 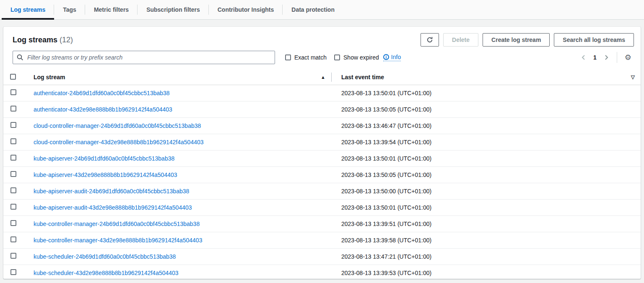 I want to click on refresh-button, so click(x=430, y=40).